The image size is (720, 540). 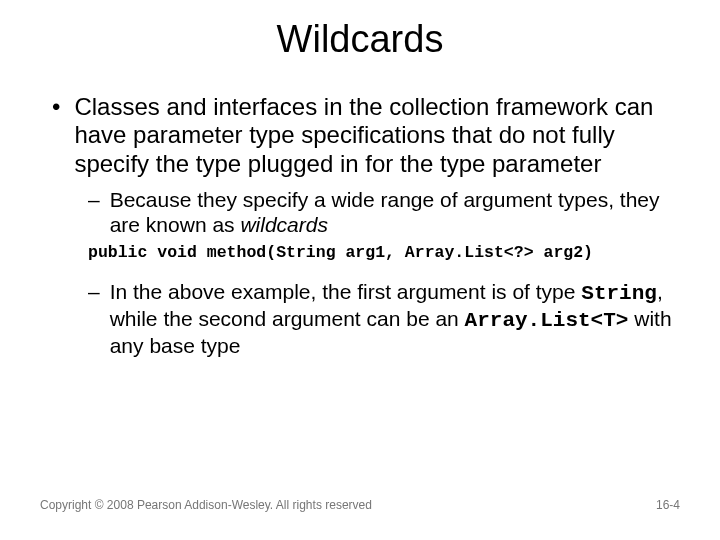 I want to click on bullet-text: Classes and interfaces in the collection…, so click(x=377, y=136).